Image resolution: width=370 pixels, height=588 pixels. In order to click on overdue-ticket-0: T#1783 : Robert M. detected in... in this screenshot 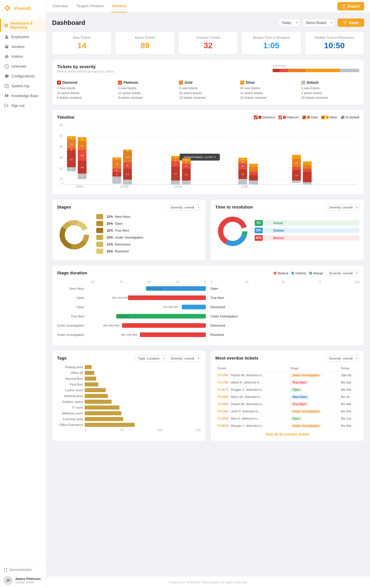, I will do `click(252, 375)`.